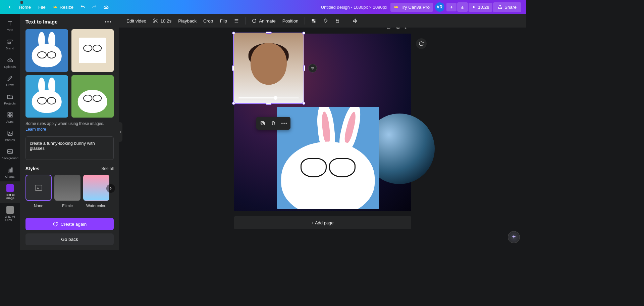 This screenshot has width=644, height=306. What do you see at coordinates (162, 21) in the screenshot?
I see `trim-button: 10.2s` at bounding box center [162, 21].